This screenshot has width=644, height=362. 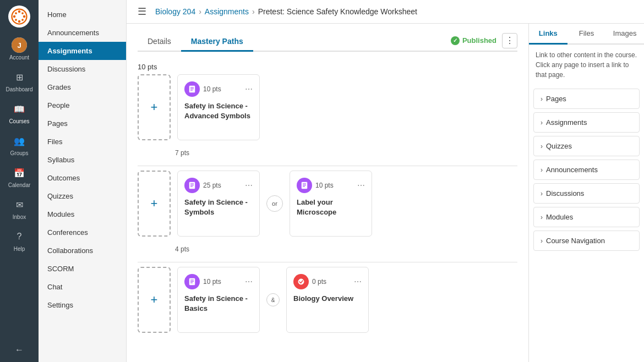 What do you see at coordinates (328, 153) in the screenshot?
I see `row-1-bottom: 7 pts` at bounding box center [328, 153].